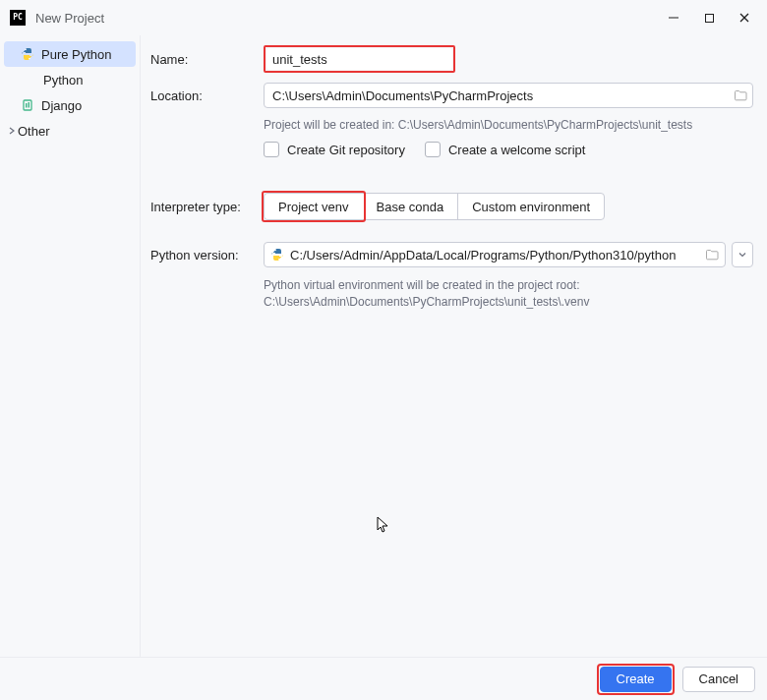 This screenshot has width=767, height=700. What do you see at coordinates (495, 255) in the screenshot?
I see `python-version-field: C:/Users/Admin/AppData/Local/Programs/Py…` at bounding box center [495, 255].